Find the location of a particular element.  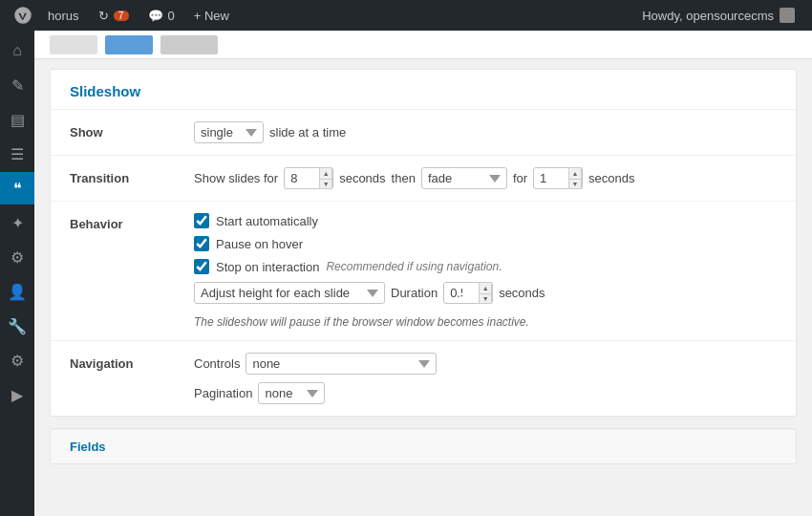

pause-hover-checkbox is located at coordinates (202, 244).